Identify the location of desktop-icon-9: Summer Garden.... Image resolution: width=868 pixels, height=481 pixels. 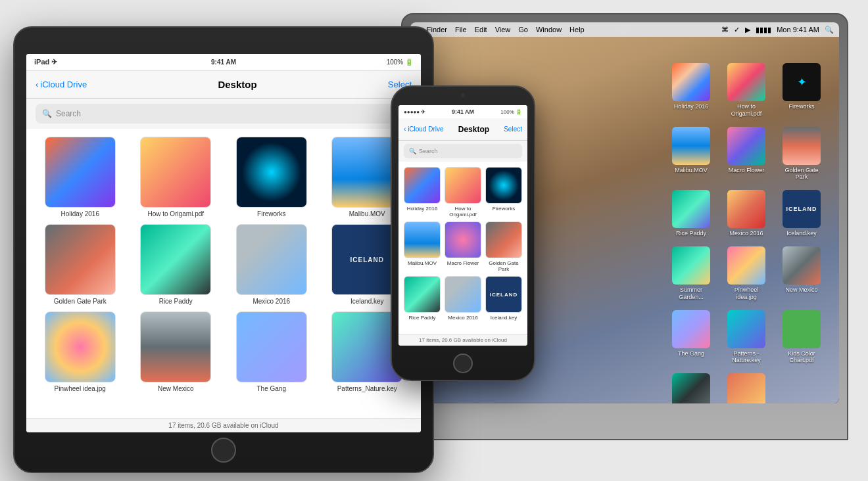
(691, 273).